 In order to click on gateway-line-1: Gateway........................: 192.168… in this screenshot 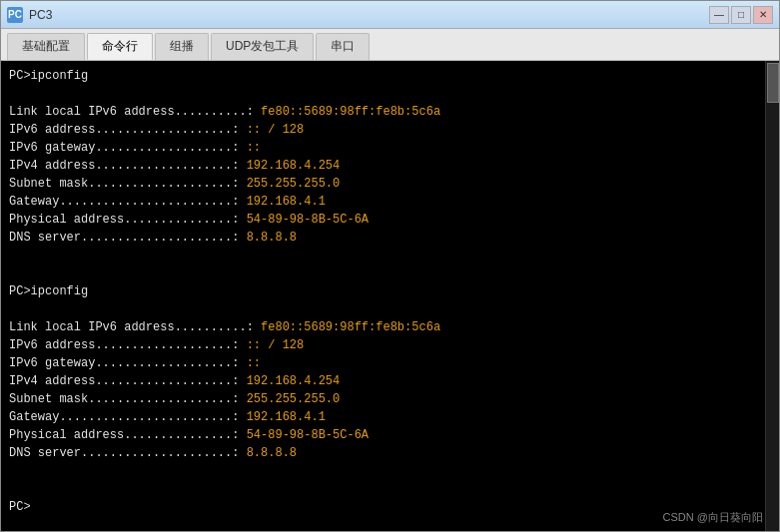, I will do `click(390, 202)`.